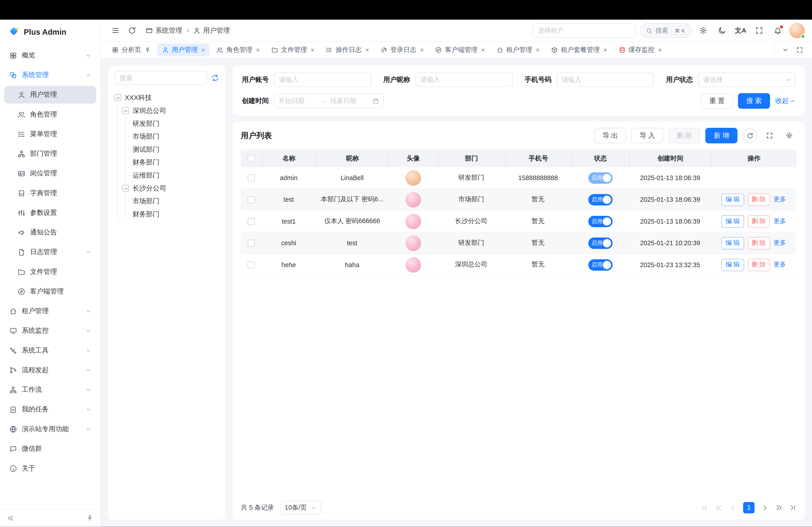  Describe the element at coordinates (647, 136) in the screenshot. I see `import-button: 导 入` at that location.